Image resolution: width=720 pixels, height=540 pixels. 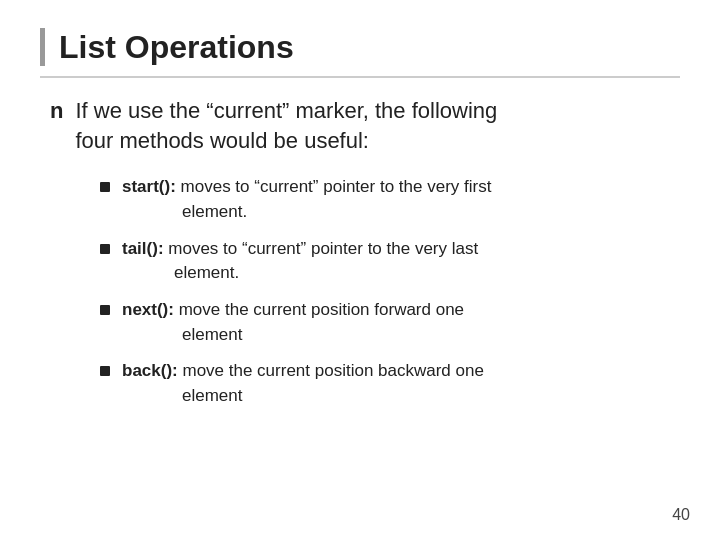 I want to click on main-text-line2: four methods would be useful:, so click(x=222, y=140).